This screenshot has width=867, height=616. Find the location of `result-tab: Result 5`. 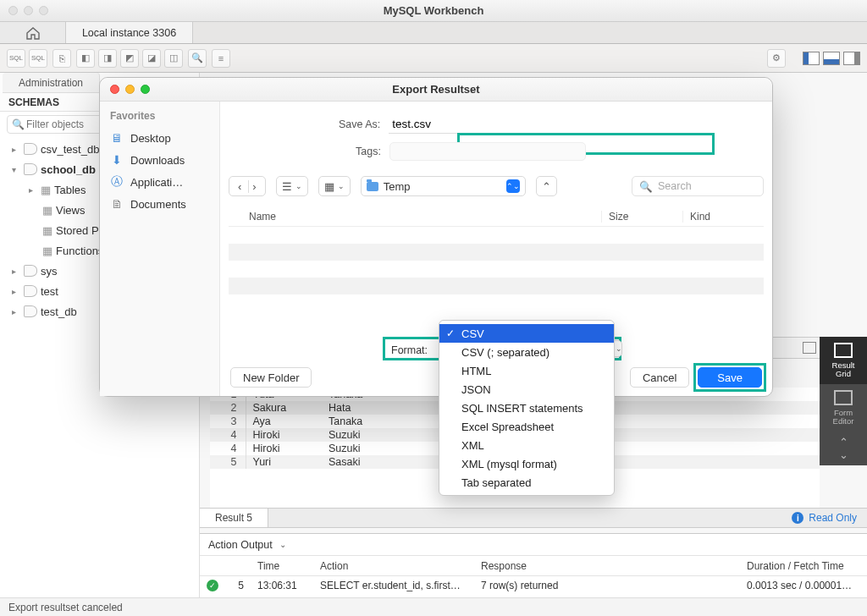

result-tab: Result 5 is located at coordinates (234, 518).